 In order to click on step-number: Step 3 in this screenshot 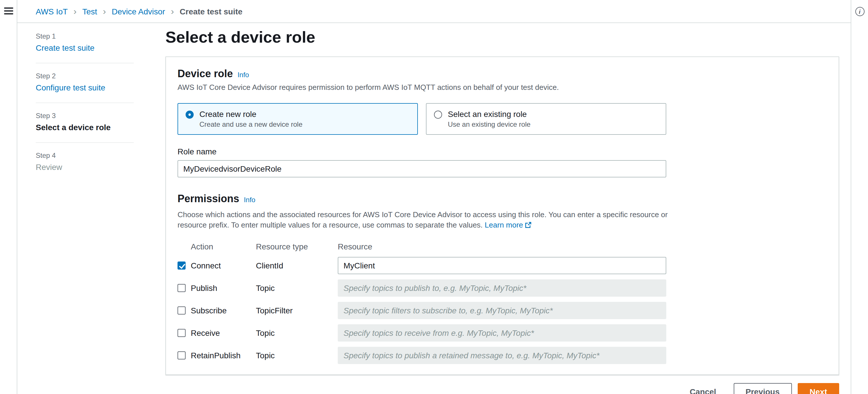, I will do `click(85, 116)`.